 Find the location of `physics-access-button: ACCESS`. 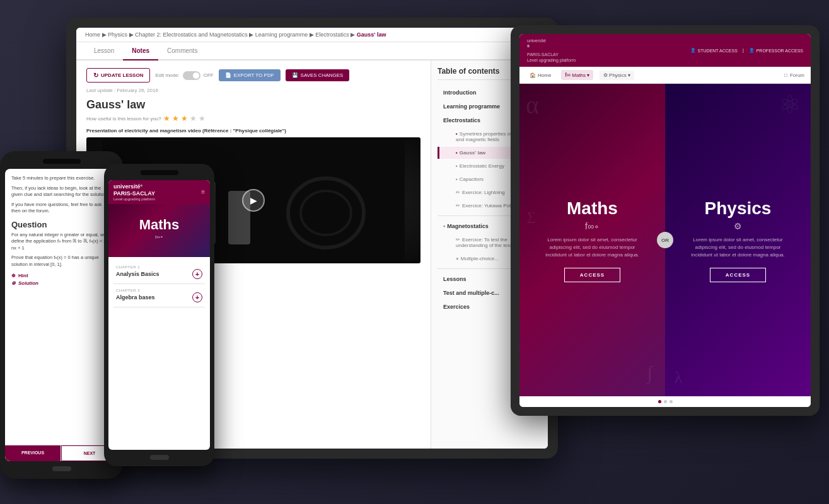

physics-access-button: ACCESS is located at coordinates (738, 275).